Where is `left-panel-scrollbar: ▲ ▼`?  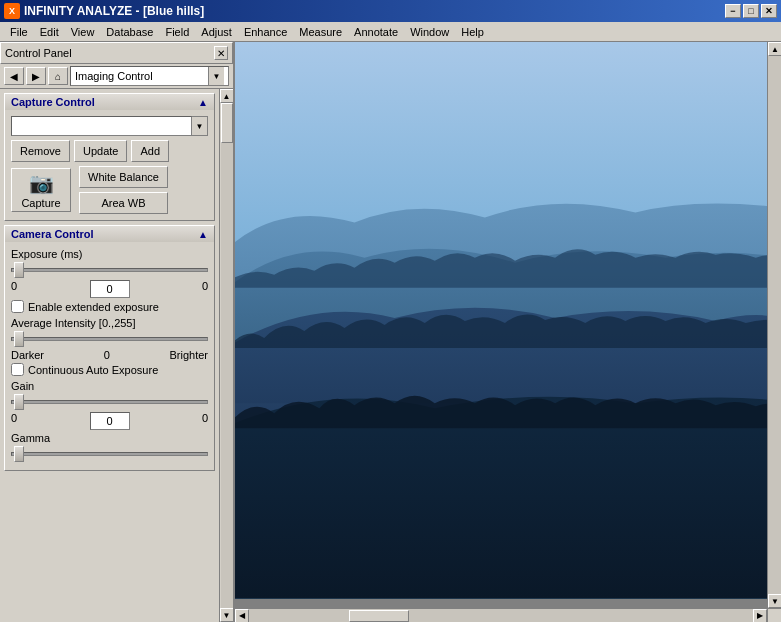
left-panel-scrollbar: ▲ ▼ is located at coordinates (226, 356).